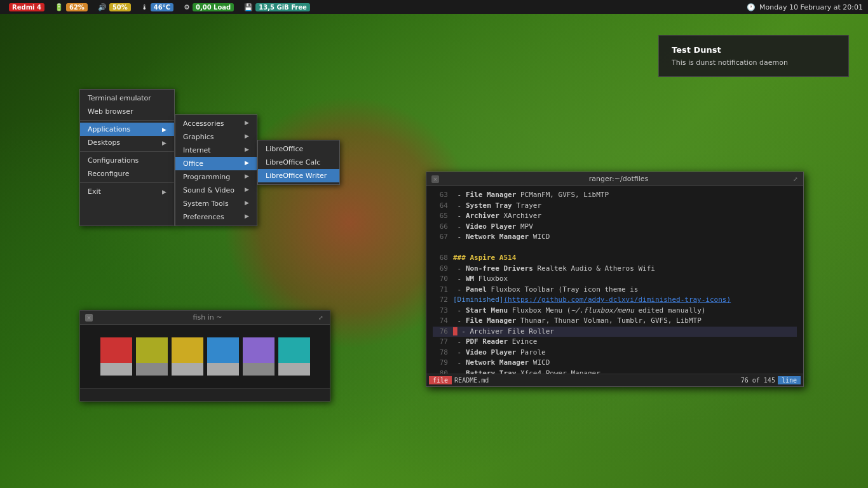 The image size is (868, 488). What do you see at coordinates (615, 380) in the screenshot?
I see `ranger-statusbar: file README.md 76 of 145 line` at bounding box center [615, 380].